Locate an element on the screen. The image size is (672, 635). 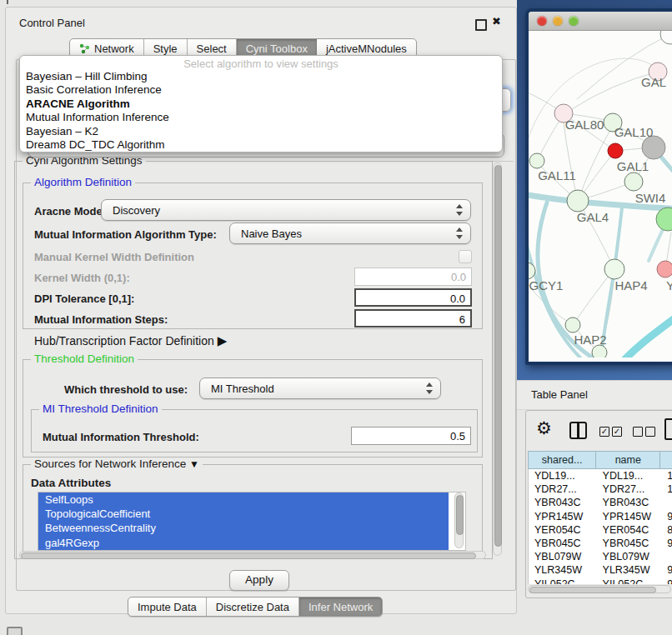
tab-label: Network is located at coordinates (114, 48).